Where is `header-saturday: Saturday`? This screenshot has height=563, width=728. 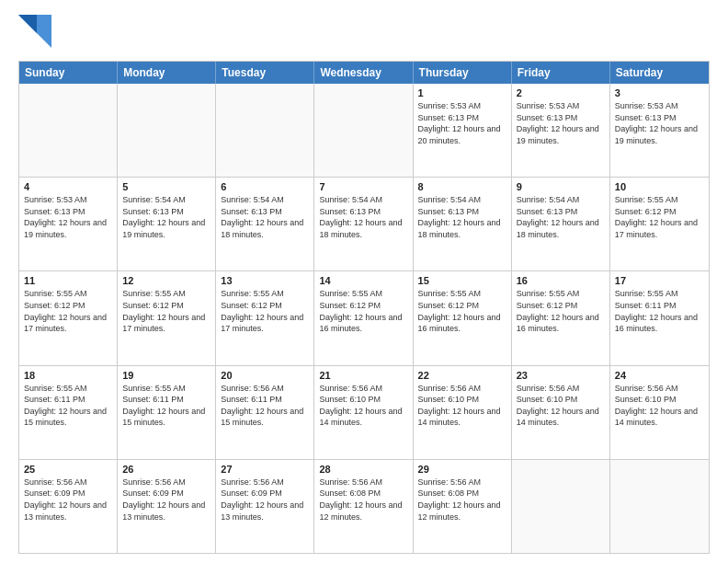
header-saturday: Saturday is located at coordinates (660, 73).